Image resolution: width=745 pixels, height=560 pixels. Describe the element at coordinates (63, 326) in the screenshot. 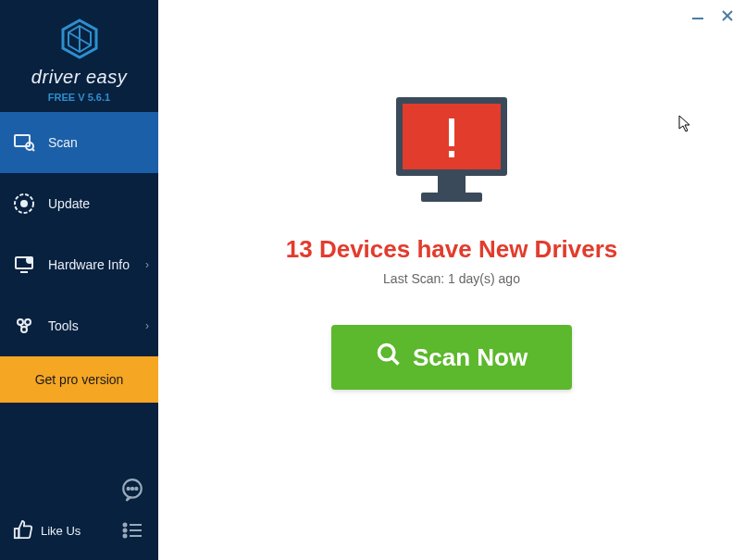

I see `sidebar-item-label: Tools` at that location.